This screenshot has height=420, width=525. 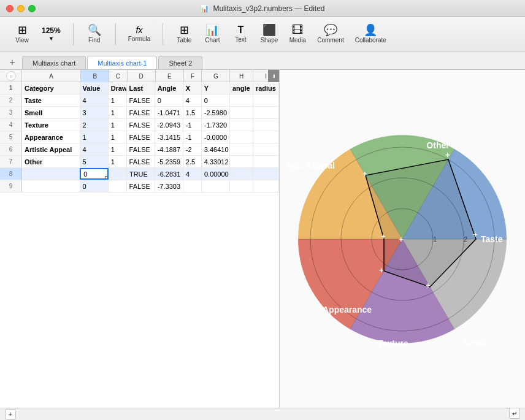 I want to click on col-header-B: B, so click(x=95, y=76).